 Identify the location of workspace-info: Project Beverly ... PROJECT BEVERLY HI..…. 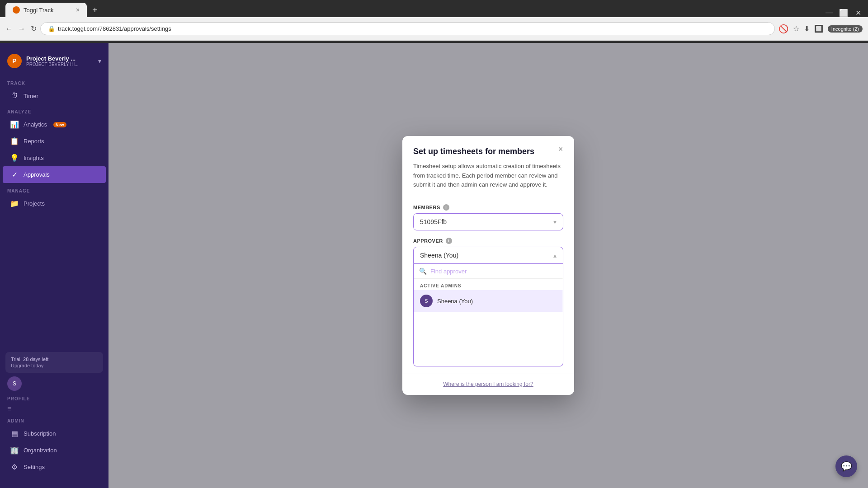
(60, 61).